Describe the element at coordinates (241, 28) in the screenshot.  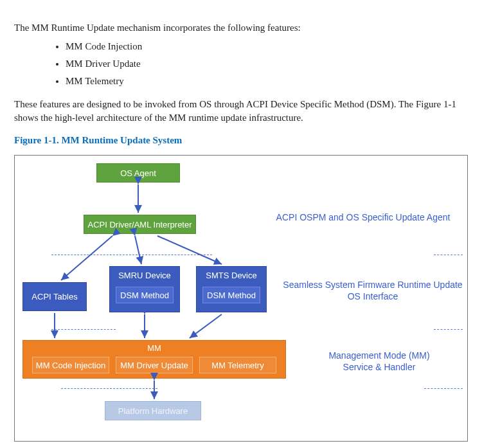
I see `intro-text: The MM Runtime Update mechanism incorpor…` at that location.